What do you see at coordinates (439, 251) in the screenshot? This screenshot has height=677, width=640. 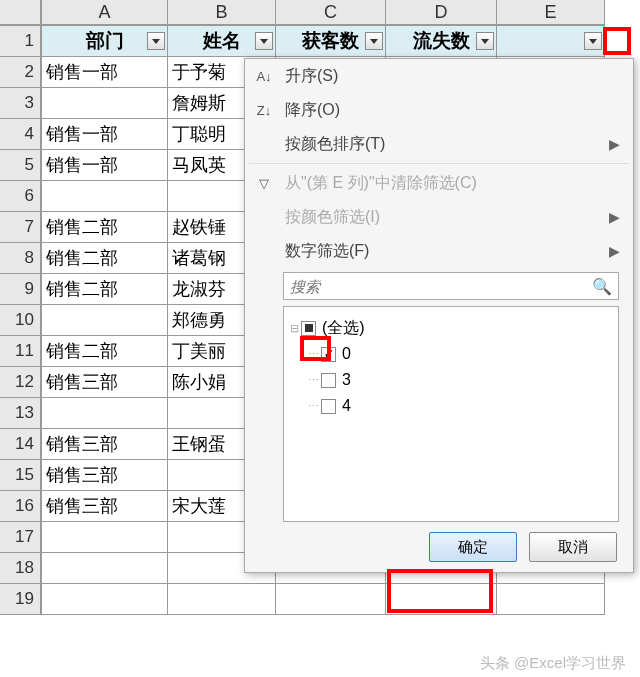 I see `number-filter: 数字筛选(F) ▶` at bounding box center [439, 251].